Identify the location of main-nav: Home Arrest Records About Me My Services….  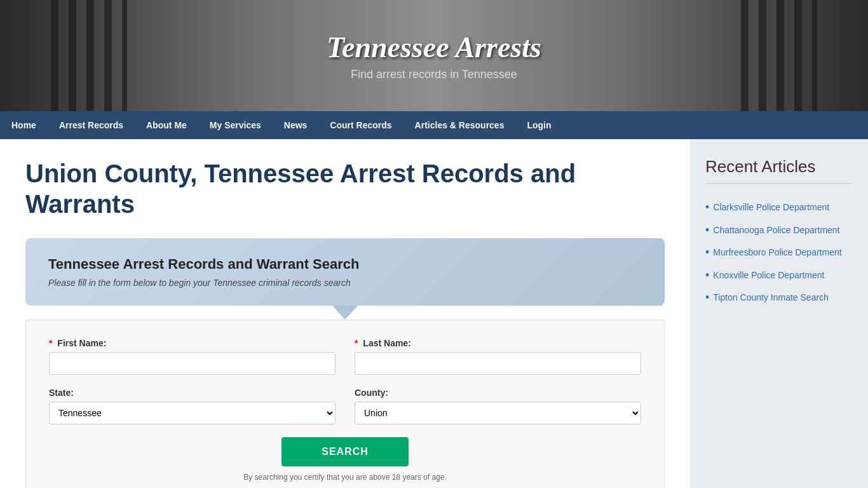
(434, 125).